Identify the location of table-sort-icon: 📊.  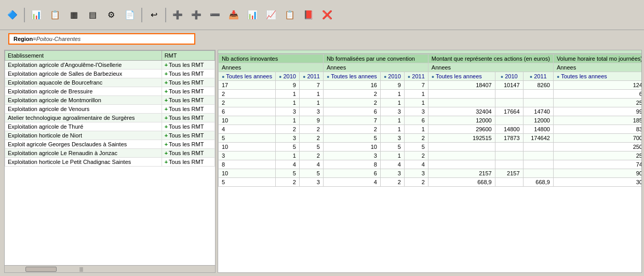
(36, 15).